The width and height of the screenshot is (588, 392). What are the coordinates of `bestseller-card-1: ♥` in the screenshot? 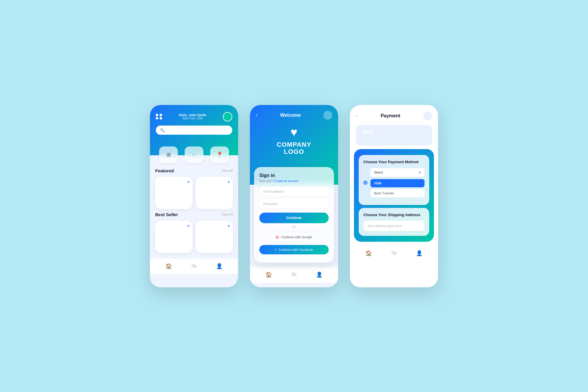 It's located at (174, 237).